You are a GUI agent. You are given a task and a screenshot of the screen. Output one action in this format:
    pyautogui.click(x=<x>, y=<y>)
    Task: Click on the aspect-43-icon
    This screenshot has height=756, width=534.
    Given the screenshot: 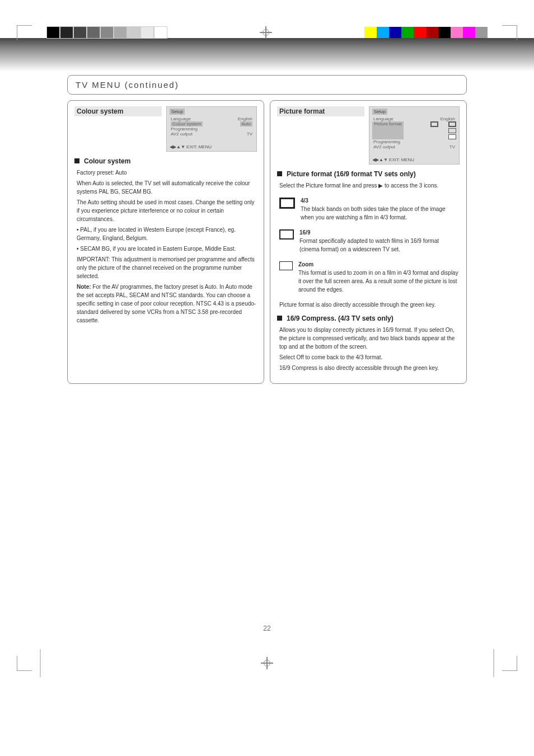 What is the action you would take?
    pyautogui.click(x=287, y=203)
    